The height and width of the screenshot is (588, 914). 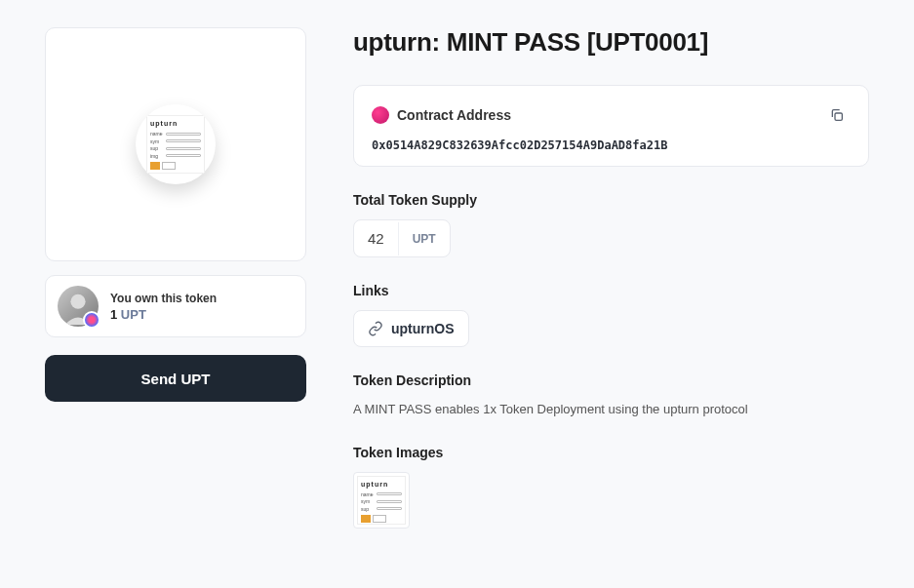 What do you see at coordinates (176, 144) in the screenshot?
I see `token-preview-image: upturn name sym sup img` at bounding box center [176, 144].